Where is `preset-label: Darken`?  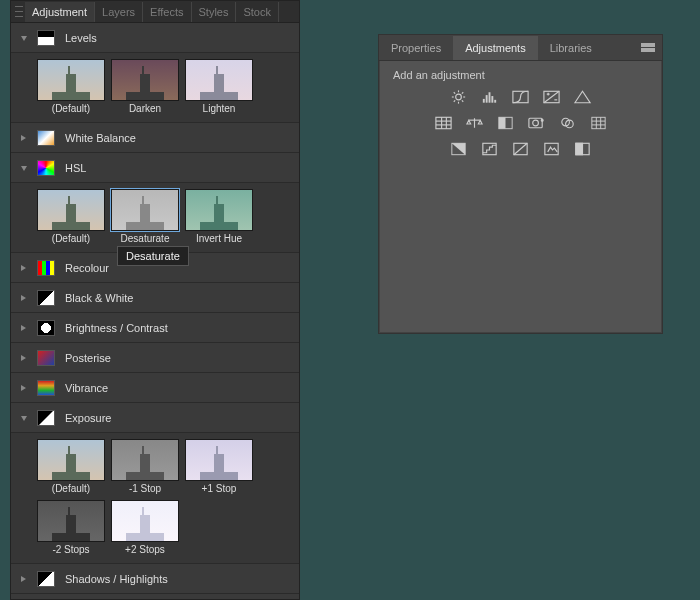 preset-label: Darken is located at coordinates (145, 108).